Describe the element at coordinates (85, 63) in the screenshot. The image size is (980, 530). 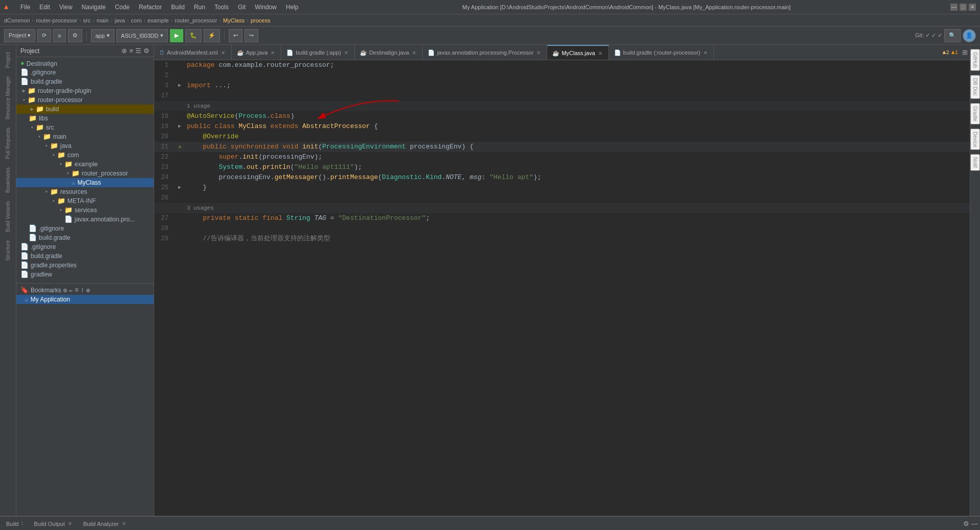
I see `tree-destination: ● Destinatign` at that location.